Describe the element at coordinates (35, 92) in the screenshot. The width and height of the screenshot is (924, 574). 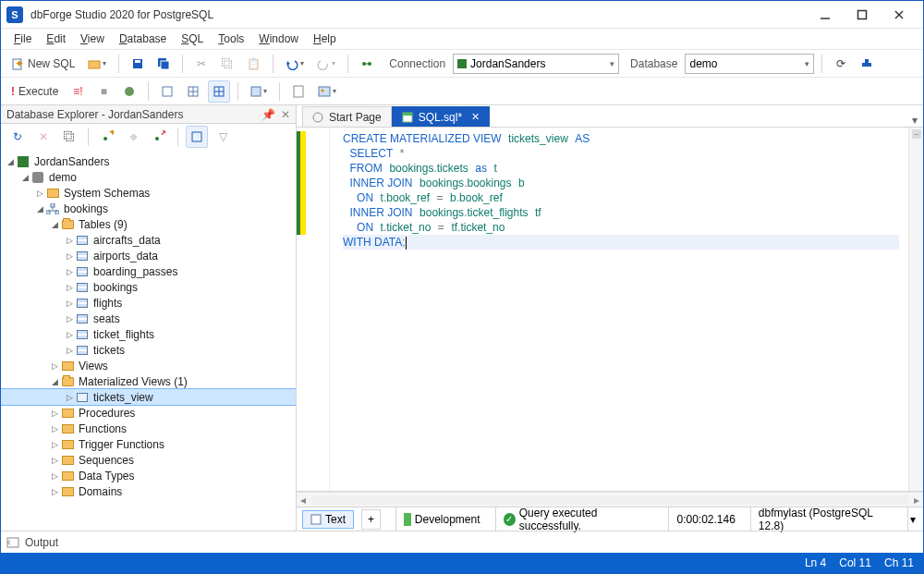
I see `execute-button: ! Execute` at that location.